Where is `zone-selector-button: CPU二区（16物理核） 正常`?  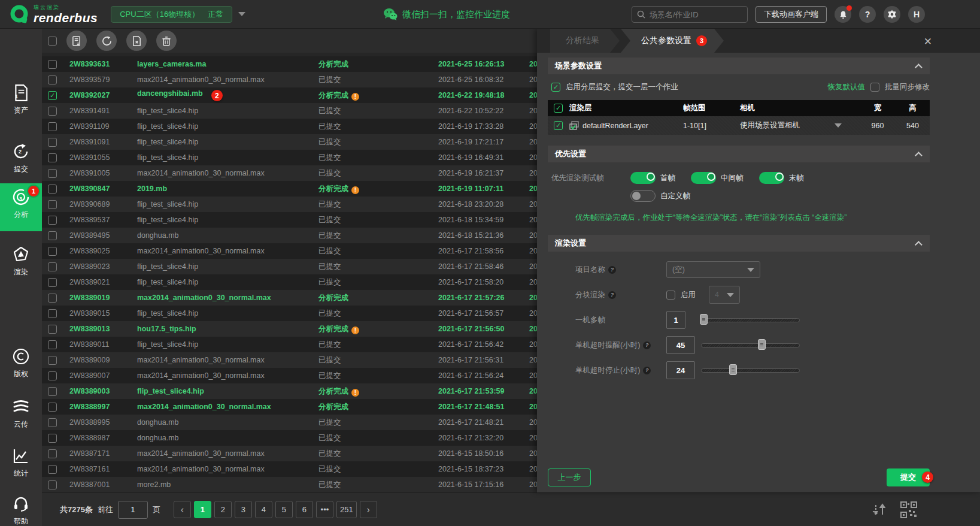 zone-selector-button: CPU二区（16物理核） 正常 is located at coordinates (171, 14).